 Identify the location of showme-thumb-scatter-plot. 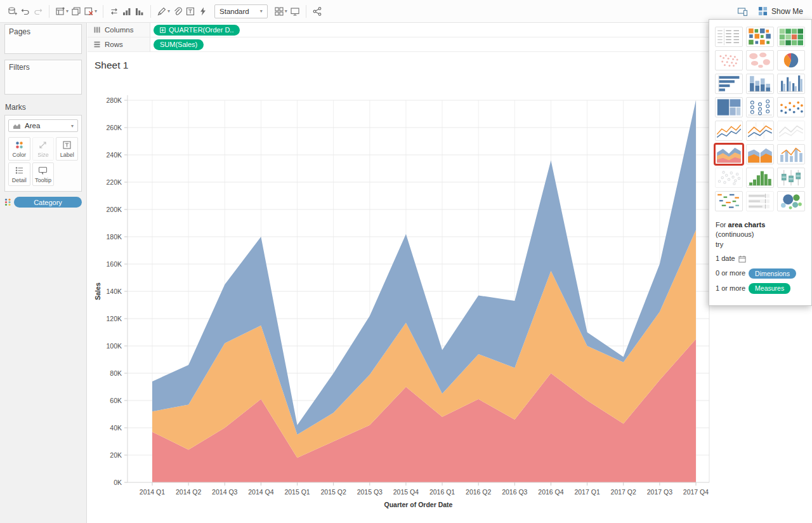
(729, 178).